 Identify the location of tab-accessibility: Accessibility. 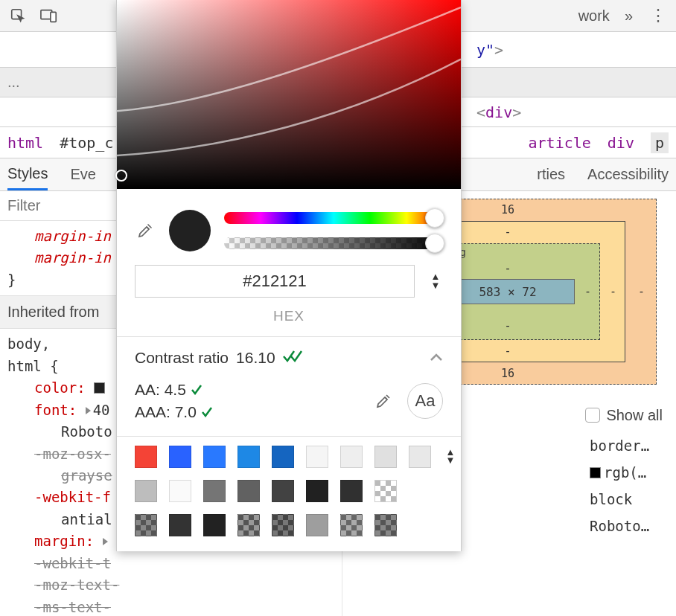
(628, 174).